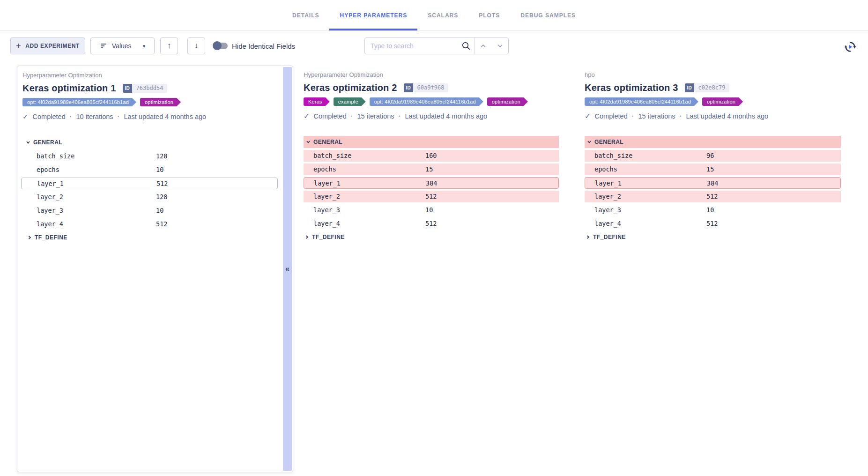  I want to click on id-value: 763bdd54, so click(150, 88).